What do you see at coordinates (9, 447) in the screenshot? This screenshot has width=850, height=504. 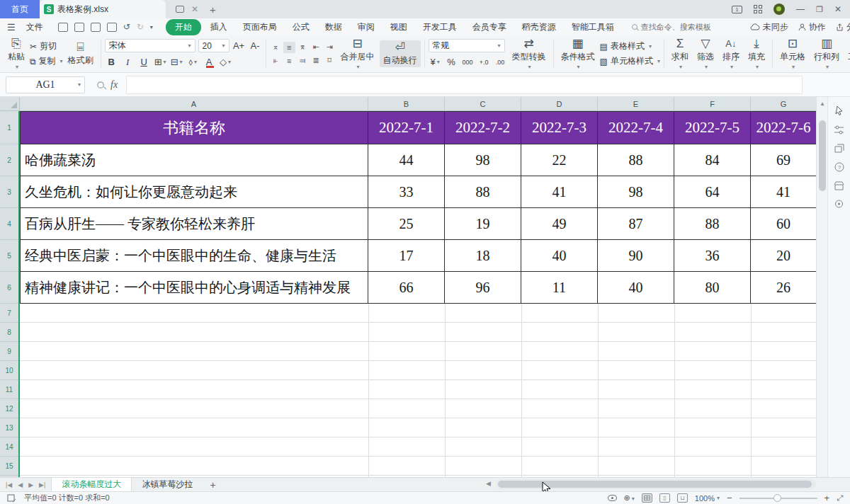 I see `row-header: 14` at bounding box center [9, 447].